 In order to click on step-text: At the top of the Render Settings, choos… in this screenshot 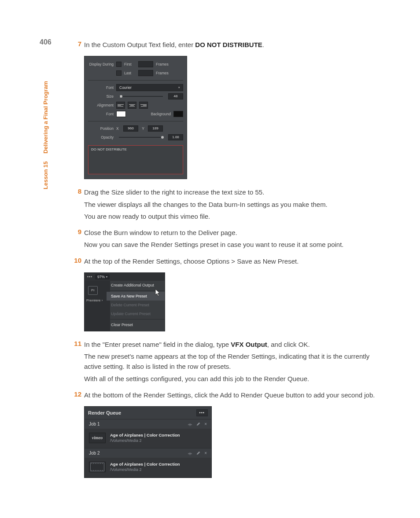, I will do `click(232, 261)`.